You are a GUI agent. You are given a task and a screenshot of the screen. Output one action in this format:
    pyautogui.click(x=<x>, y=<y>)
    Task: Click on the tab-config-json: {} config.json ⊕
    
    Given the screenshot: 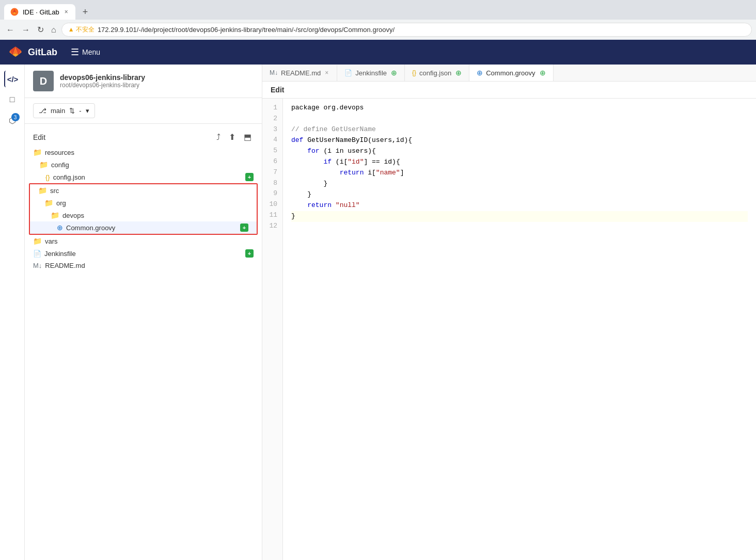 What is the action you would take?
    pyautogui.click(x=437, y=73)
    